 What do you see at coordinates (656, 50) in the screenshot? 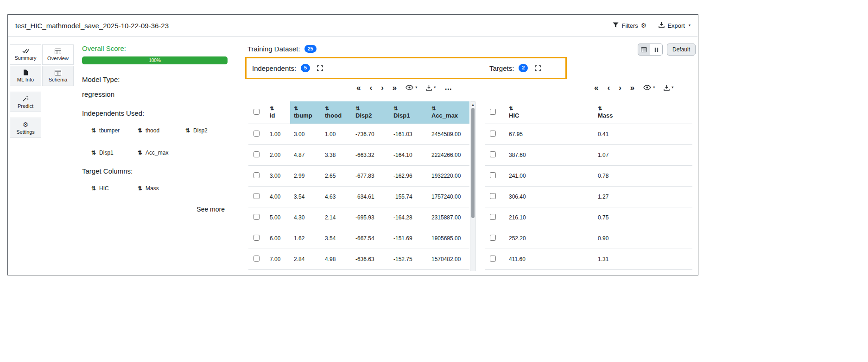
I see `split-view-button` at bounding box center [656, 50].